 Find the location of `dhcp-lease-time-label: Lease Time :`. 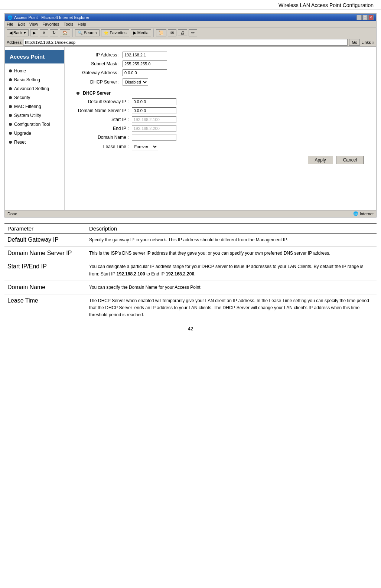

dhcp-lease-time-label: Lease Time : is located at coordinates (103, 147).